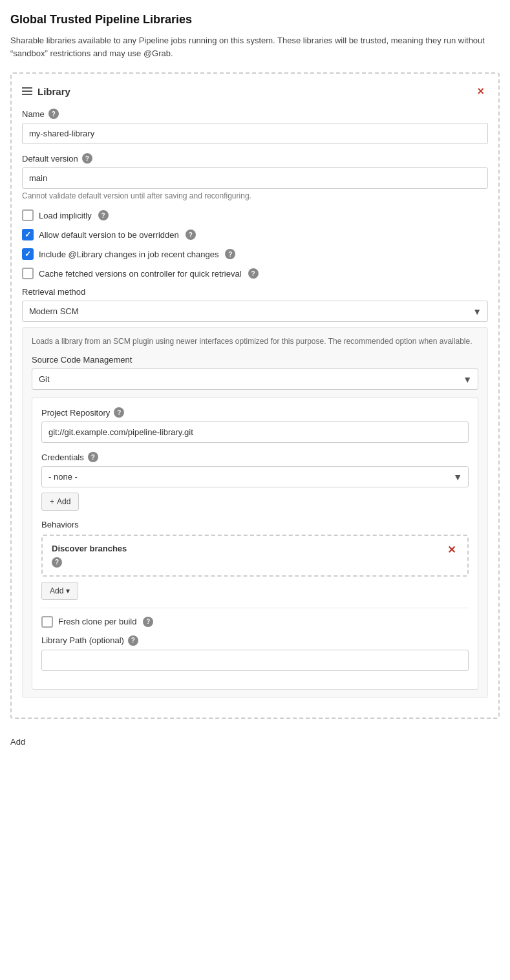 This screenshot has height=980, width=510. Describe the element at coordinates (87, 158) in the screenshot. I see `default-version-help-icon: ?` at that location.